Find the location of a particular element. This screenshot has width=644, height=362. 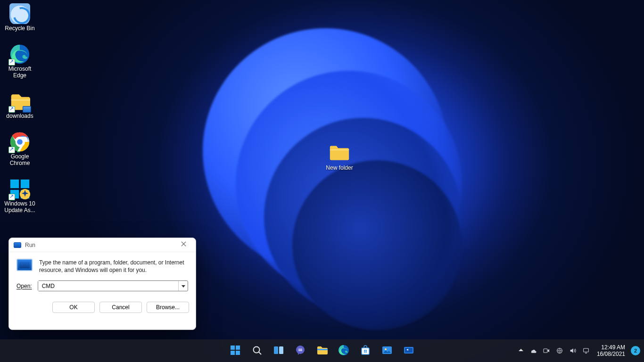

run-titlebar: Run is located at coordinates (102, 245).